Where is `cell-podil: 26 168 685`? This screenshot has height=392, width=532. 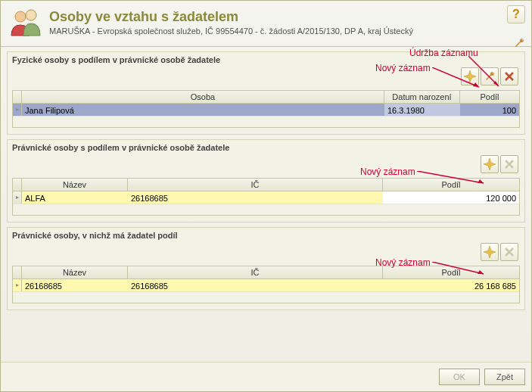
cell-podil: 26 168 685 is located at coordinates (451, 285).